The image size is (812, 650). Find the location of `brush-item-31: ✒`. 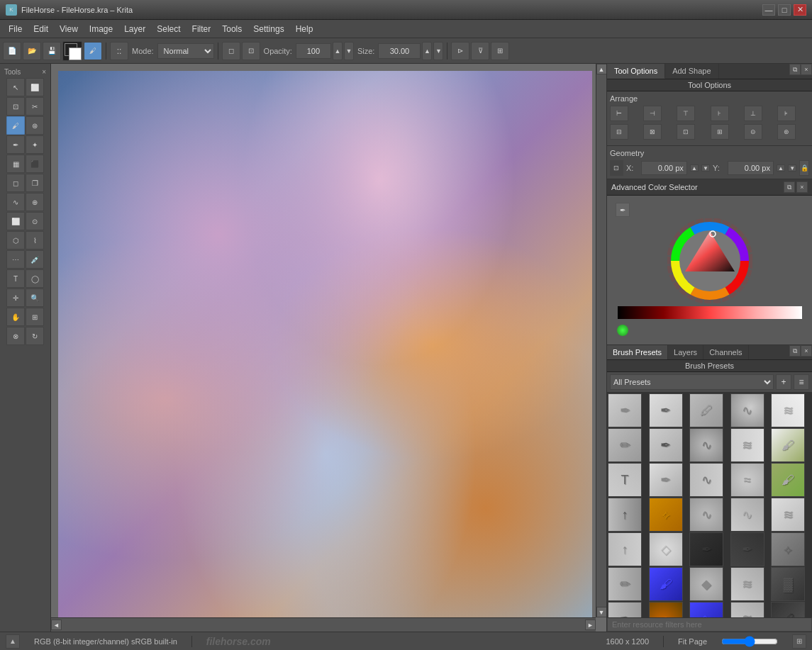

brush-item-31: ✒ is located at coordinates (625, 610).